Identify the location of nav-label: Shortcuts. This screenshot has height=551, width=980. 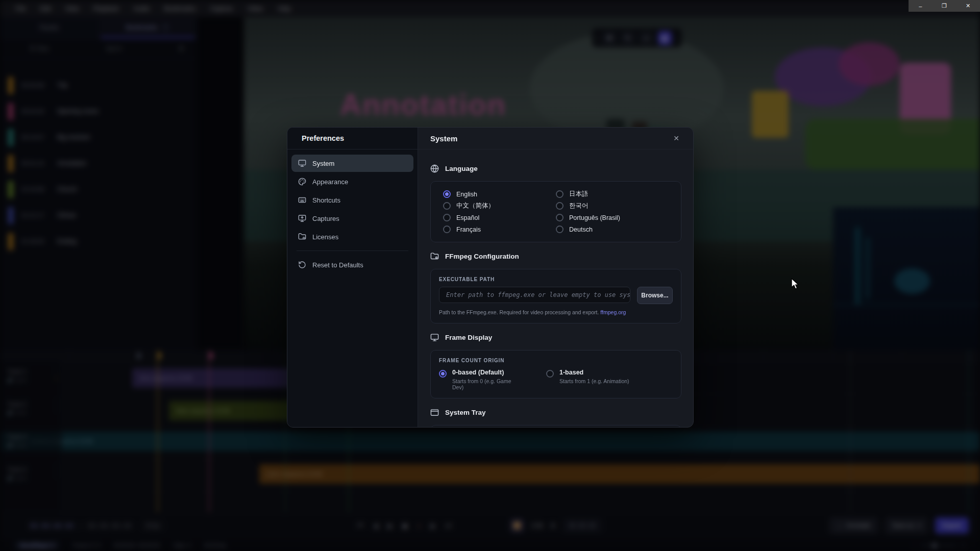
(327, 200).